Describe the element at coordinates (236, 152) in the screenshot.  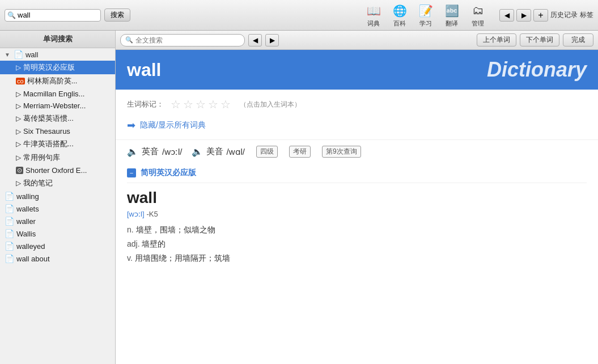
I see `us-ipa: /wɑl/` at that location.